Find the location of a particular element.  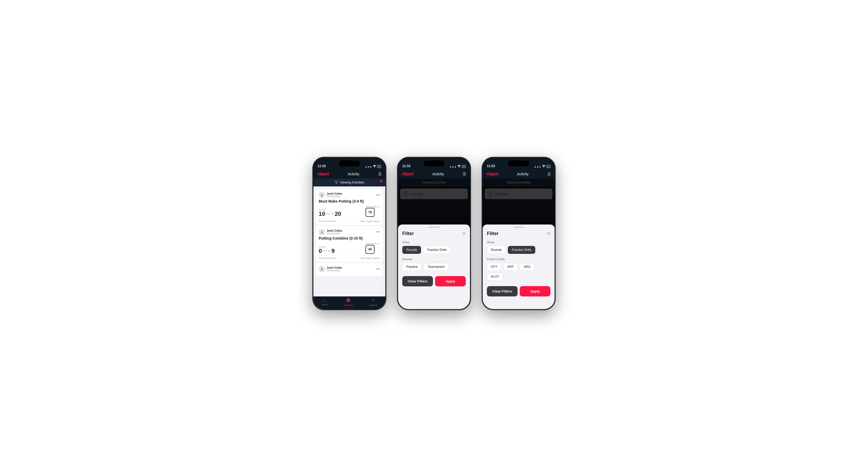

header-title-3: Activity is located at coordinates (523, 174).